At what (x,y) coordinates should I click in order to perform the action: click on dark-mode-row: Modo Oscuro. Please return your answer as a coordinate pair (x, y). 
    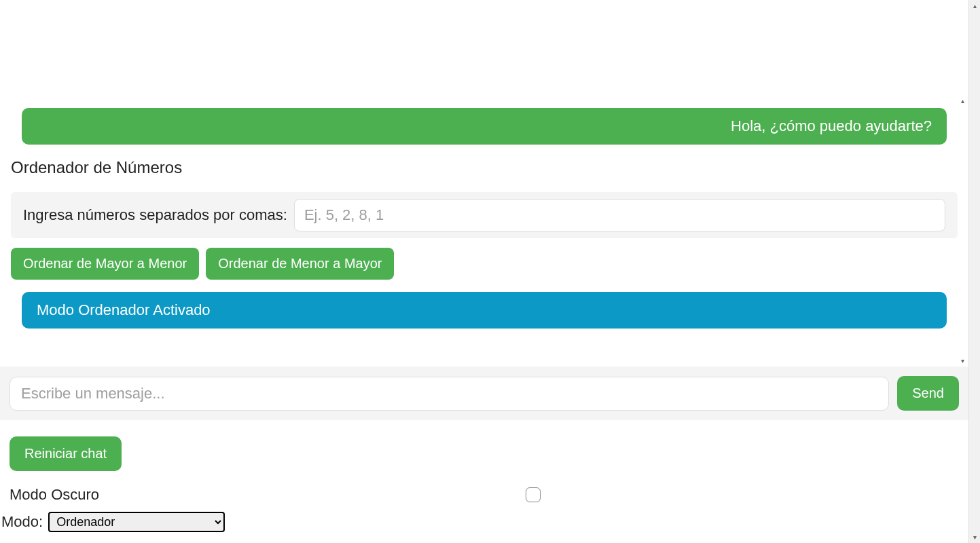
    Looking at the image, I should click on (275, 494).